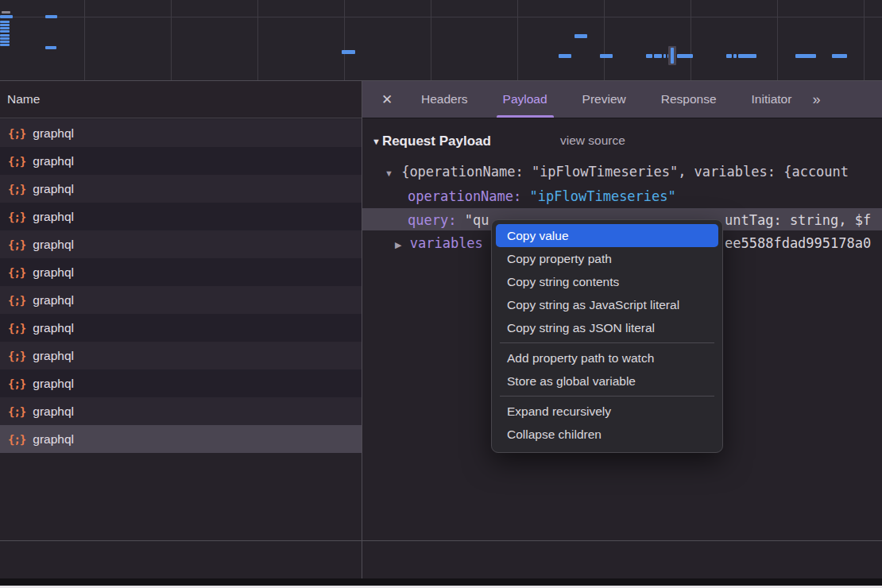 The image size is (882, 588). Describe the element at coordinates (432, 220) in the screenshot. I see `property-key: query:` at that location.